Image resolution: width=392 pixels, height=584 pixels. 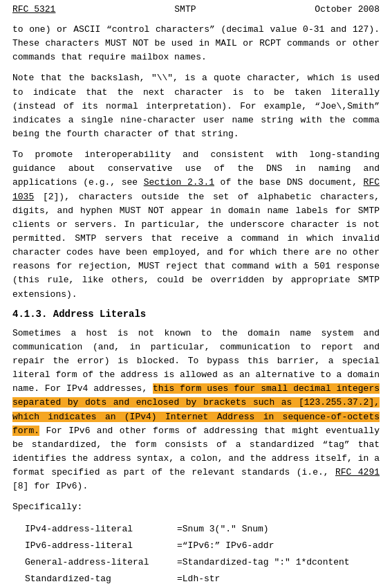 I want to click on code-lhs-ipv4: IPv4-address-literal, so click(x=101, y=529).